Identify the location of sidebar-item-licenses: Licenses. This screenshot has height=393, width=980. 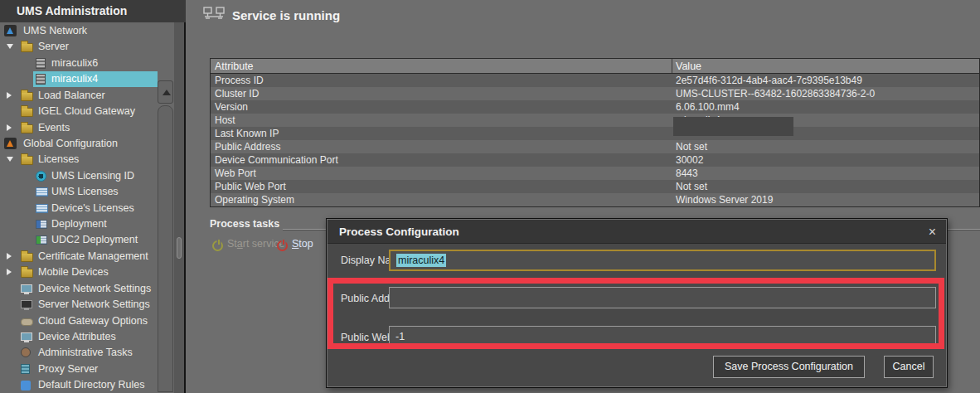
(80, 159).